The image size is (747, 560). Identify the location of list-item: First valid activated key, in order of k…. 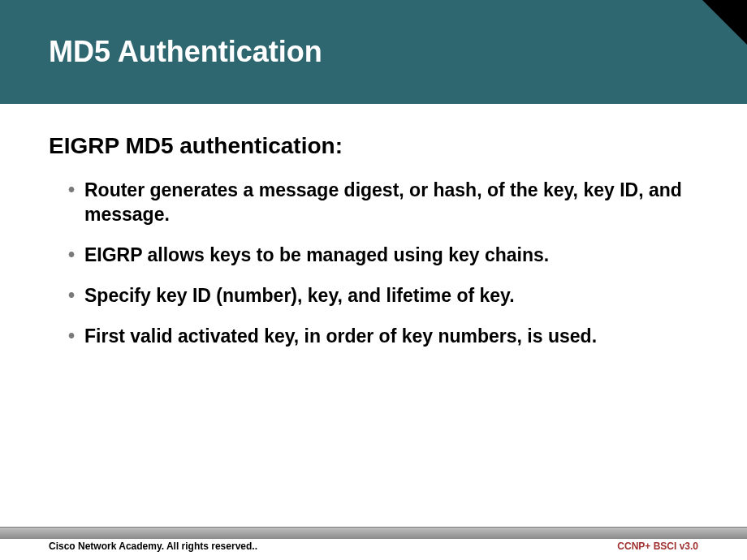
(383, 337).